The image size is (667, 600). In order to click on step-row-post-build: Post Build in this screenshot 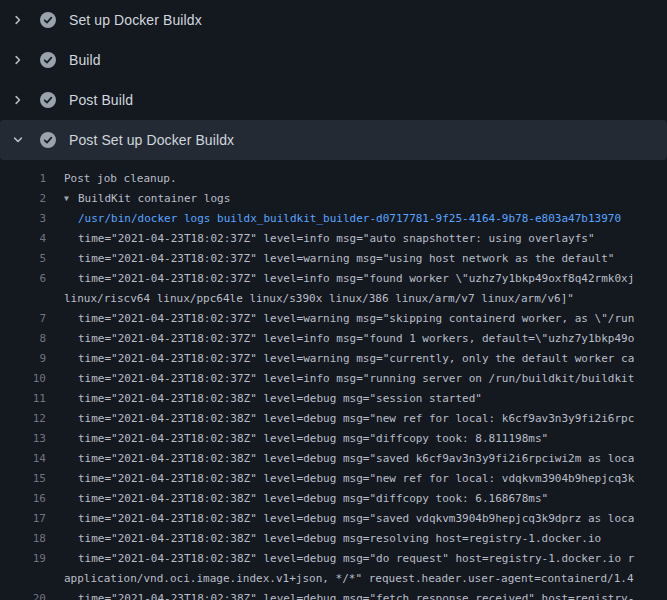, I will do `click(334, 100)`.